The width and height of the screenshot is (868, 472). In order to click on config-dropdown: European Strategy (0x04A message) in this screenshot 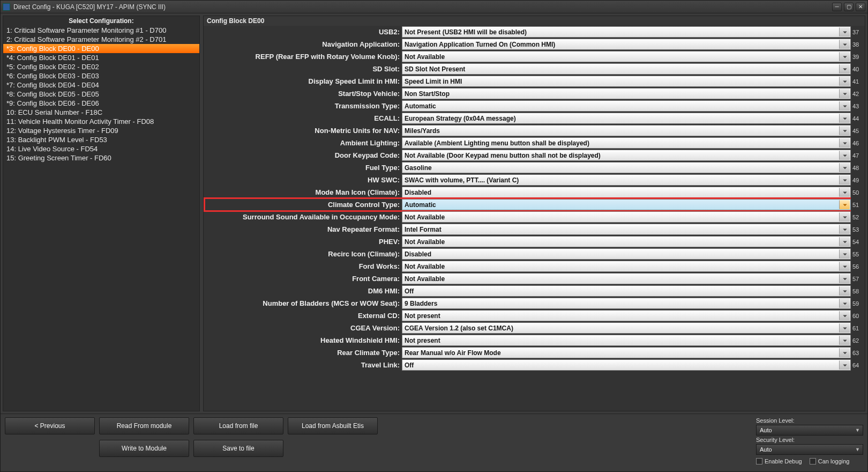, I will do `click(626, 118)`.